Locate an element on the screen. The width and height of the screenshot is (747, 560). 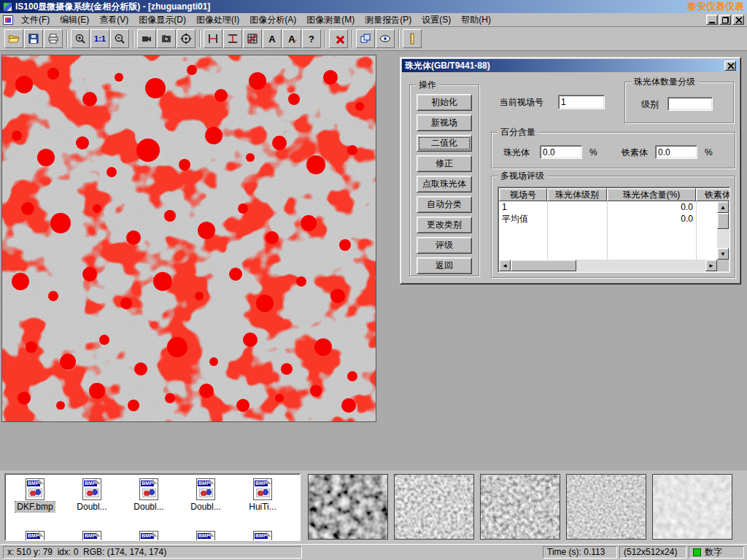
cell-field: 平均值 is located at coordinates (523, 219).